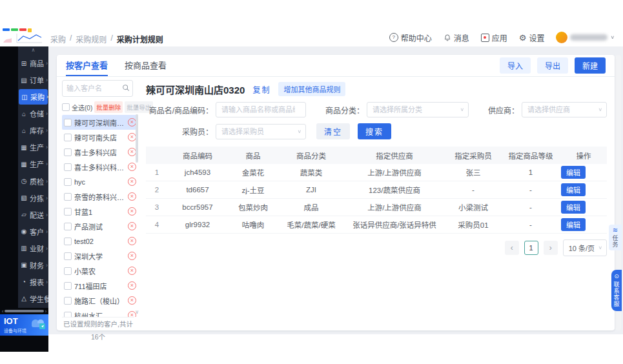  What do you see at coordinates (34, 232) in the screenshot?
I see `sidebar-item-customers: ◉客户›` at bounding box center [34, 232].